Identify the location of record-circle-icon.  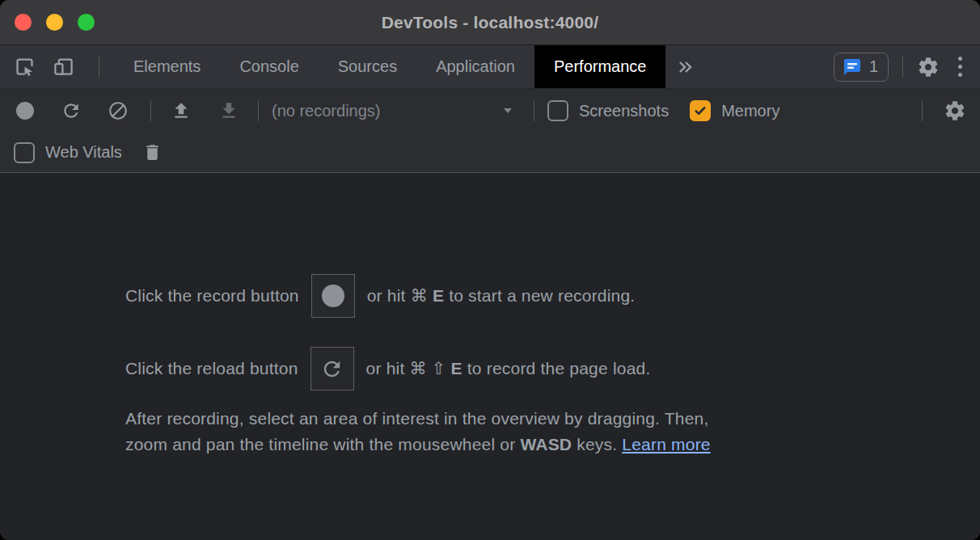
(333, 296).